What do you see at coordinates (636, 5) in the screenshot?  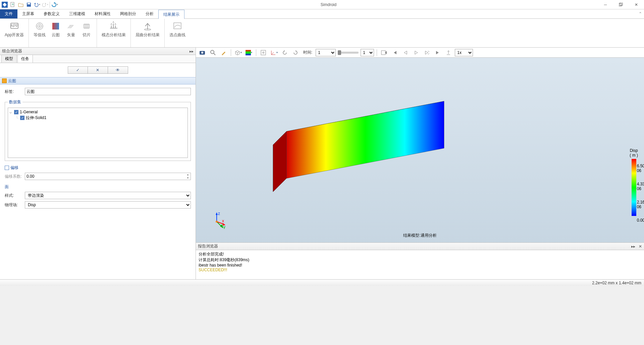 I see `close-button: ✕` at bounding box center [636, 5].